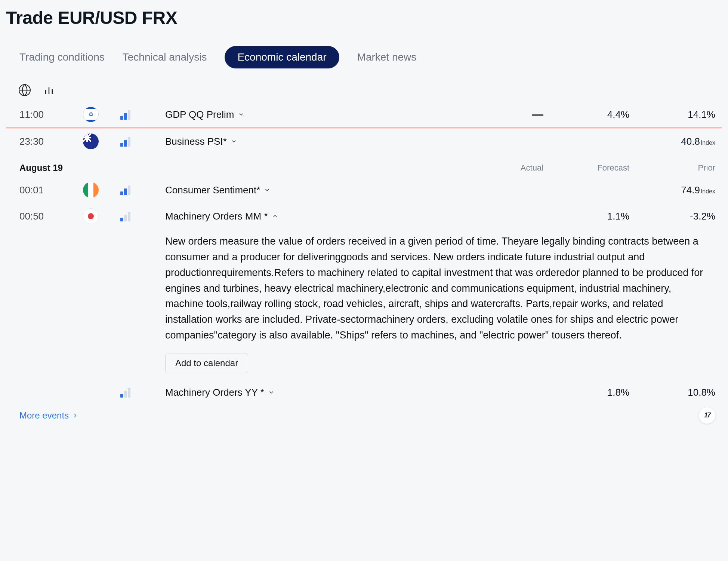 The height and width of the screenshot is (561, 728). I want to click on flag-nz-icon, so click(91, 141).